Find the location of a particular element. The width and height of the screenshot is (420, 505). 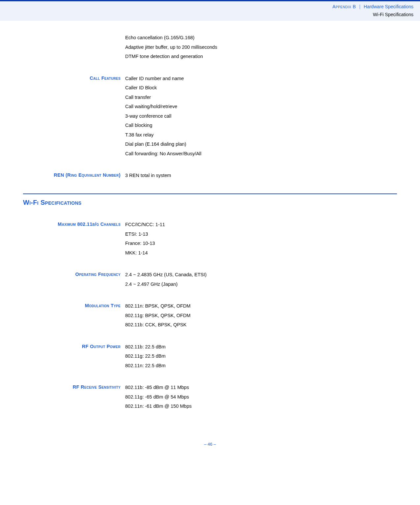

chapter-title: Hardware Specifications is located at coordinates (389, 7).